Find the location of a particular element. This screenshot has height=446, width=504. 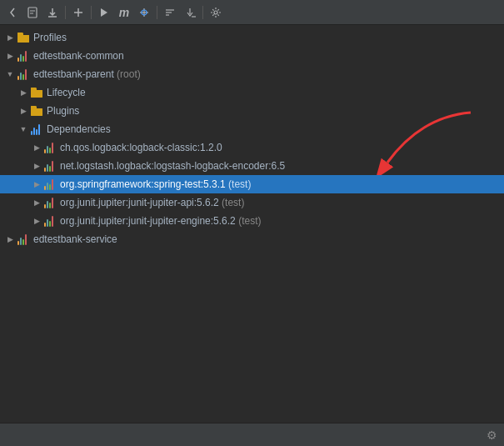

maven-icon-dependencies is located at coordinates (37, 129).